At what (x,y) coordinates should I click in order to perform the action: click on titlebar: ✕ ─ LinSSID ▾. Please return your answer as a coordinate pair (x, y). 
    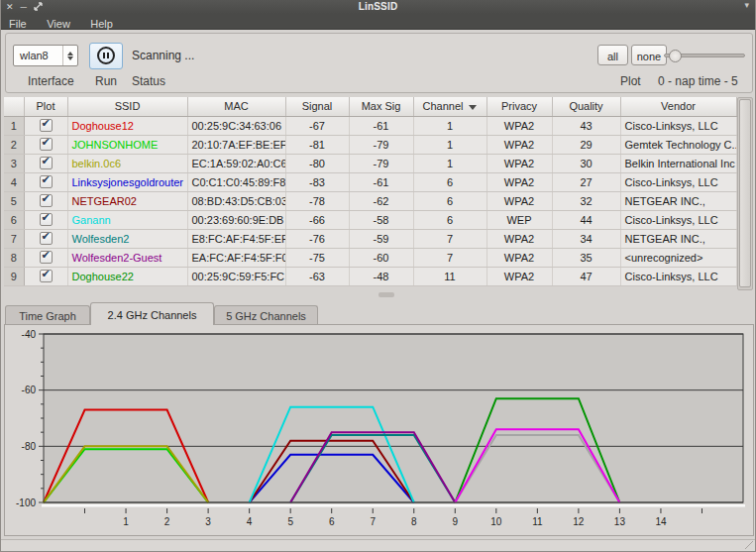
    Looking at the image, I should click on (378, 7).